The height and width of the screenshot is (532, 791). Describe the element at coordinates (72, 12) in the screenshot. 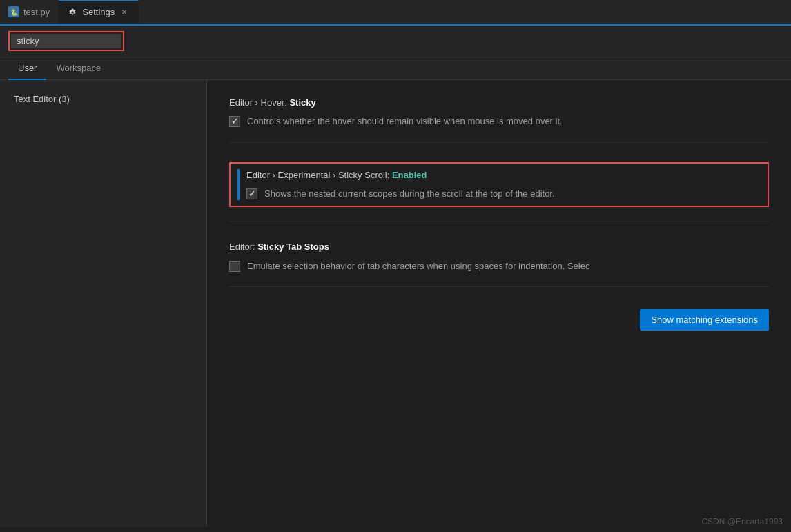

I see `settings-file-icon` at that location.